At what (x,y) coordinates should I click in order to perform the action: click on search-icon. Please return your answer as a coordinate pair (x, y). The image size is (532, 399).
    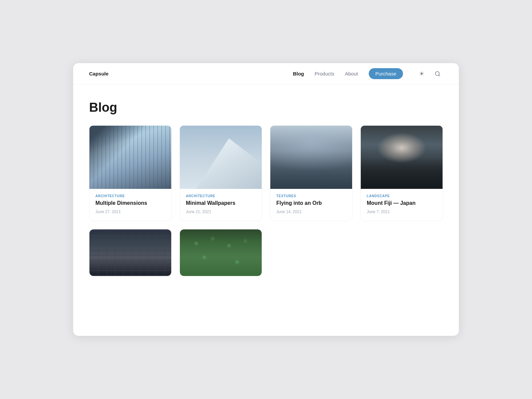
    Looking at the image, I should click on (438, 74).